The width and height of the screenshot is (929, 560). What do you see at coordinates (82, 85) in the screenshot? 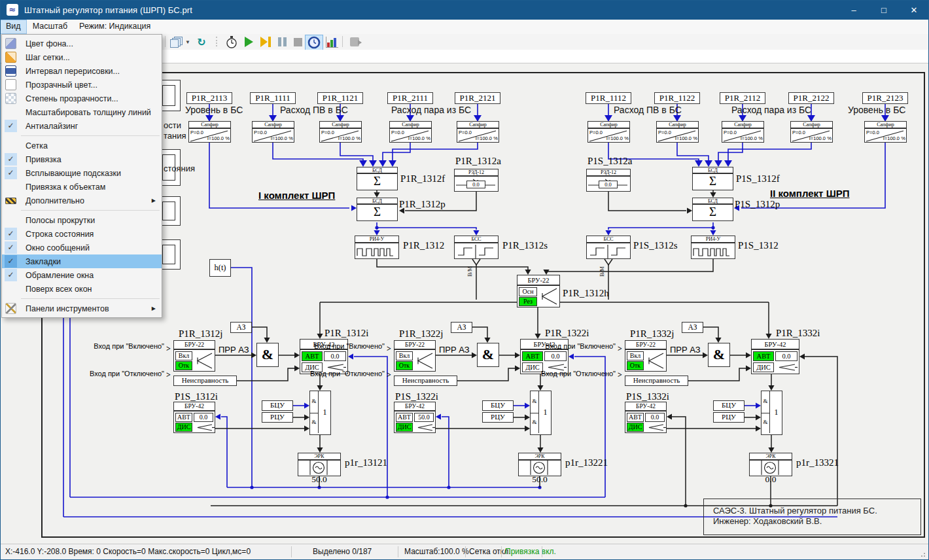
I see `menu-item-прозрачный-цвет-: Прозрачный цвет...` at bounding box center [82, 85].